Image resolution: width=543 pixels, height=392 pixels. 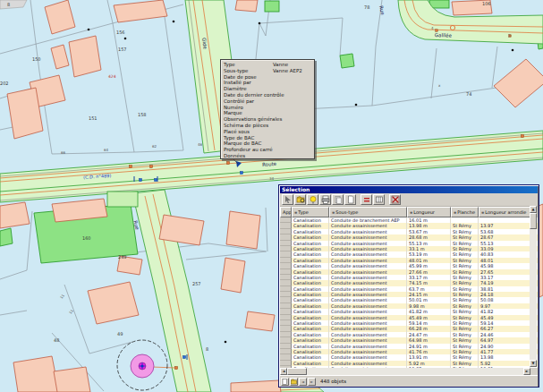 I want to click on tooltip-field: Diamètre, so click(x=268, y=89).